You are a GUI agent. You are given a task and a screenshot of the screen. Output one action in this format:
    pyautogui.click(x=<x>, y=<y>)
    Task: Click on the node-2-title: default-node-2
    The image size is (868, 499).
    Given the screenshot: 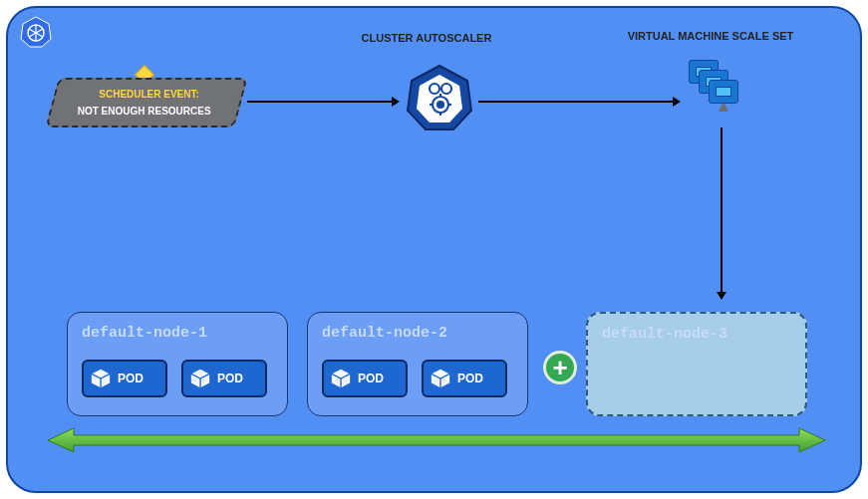 What is the action you would take?
    pyautogui.click(x=419, y=333)
    